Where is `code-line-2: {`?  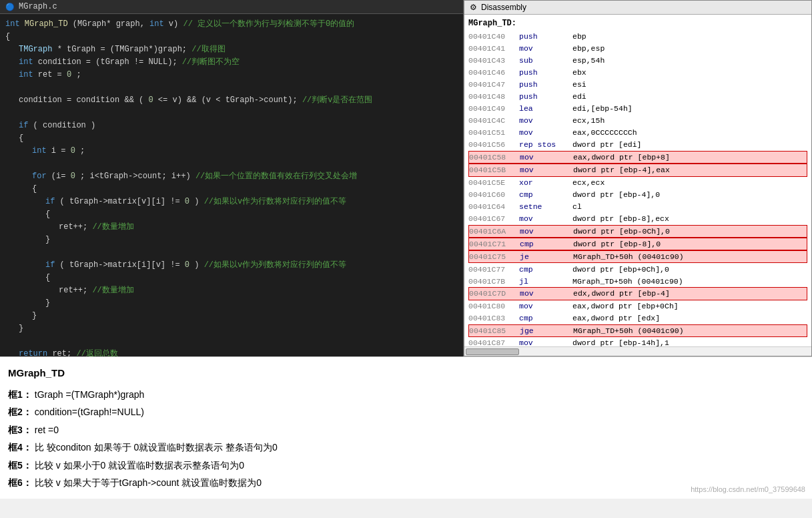 code-line-2: { is located at coordinates (232, 37).